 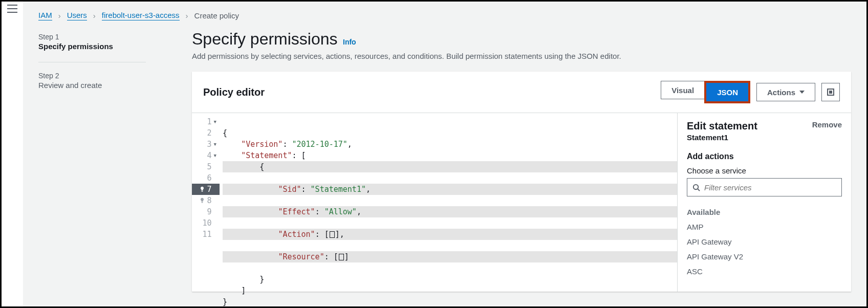 I want to click on fullscreen-icon, so click(x=831, y=92).